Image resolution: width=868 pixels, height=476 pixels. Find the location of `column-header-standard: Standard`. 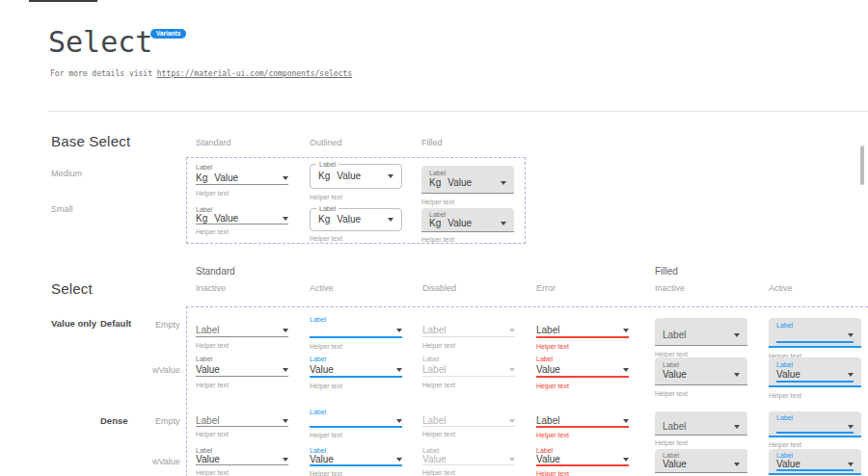

column-header-standard: Standard is located at coordinates (214, 143).